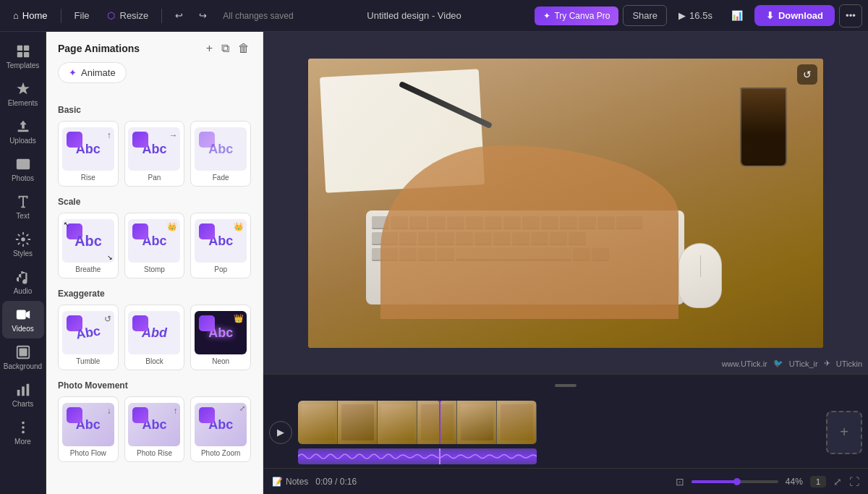 The height and width of the screenshot is (494, 868). What do you see at coordinates (221, 153) in the screenshot?
I see `anim-card-fade: Abc Fade` at bounding box center [221, 153].